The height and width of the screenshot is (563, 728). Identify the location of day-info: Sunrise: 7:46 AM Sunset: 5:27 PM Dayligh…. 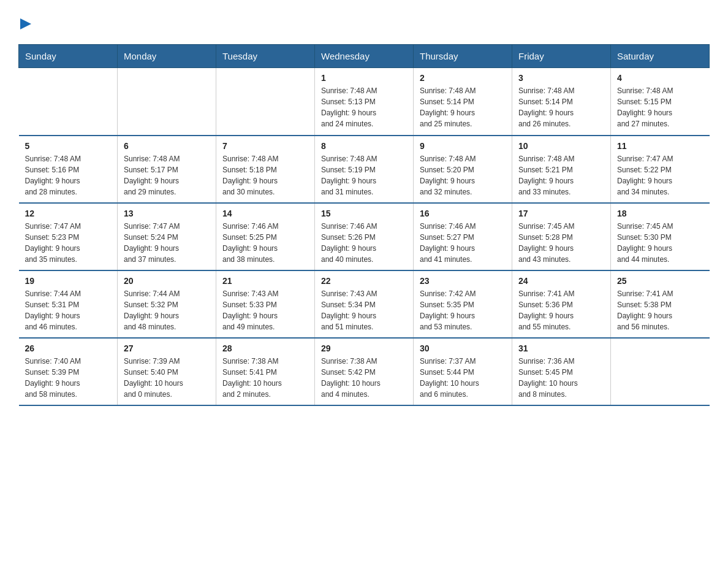
(463, 243).